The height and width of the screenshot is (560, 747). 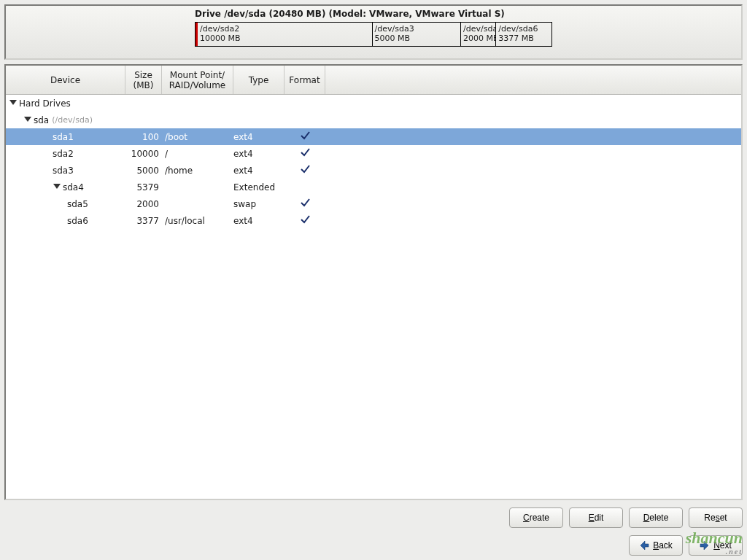 What do you see at coordinates (285, 34) in the screenshot?
I see `drive-segment: /dev/sda210000 MB` at bounding box center [285, 34].